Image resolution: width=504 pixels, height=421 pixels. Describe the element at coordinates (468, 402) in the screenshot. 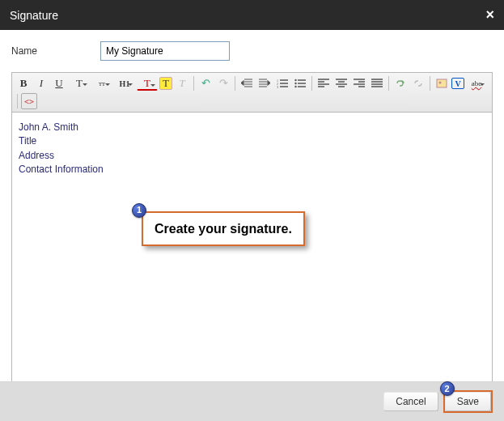

I see `save-button: Save` at that location.